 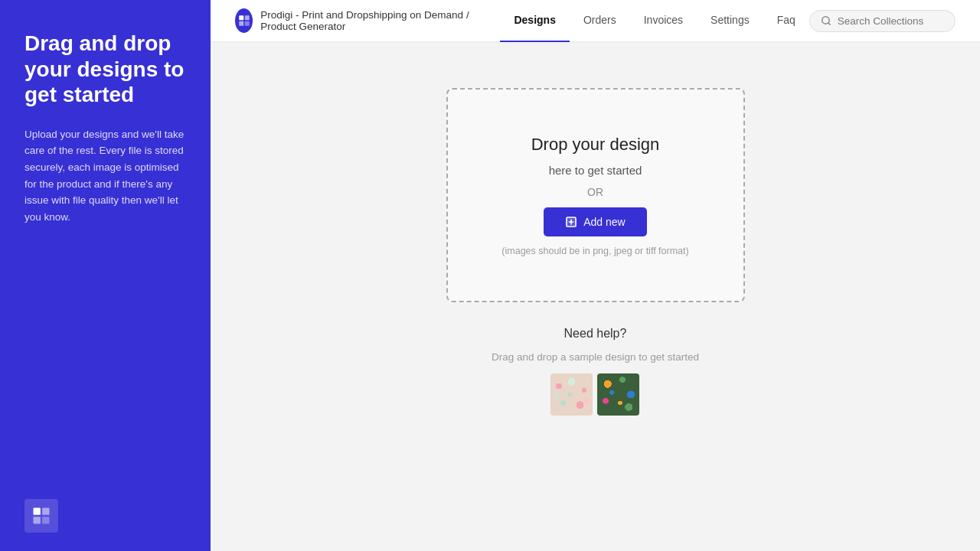 What do you see at coordinates (786, 21) in the screenshot?
I see `nav-item-faq: Faq` at bounding box center [786, 21].